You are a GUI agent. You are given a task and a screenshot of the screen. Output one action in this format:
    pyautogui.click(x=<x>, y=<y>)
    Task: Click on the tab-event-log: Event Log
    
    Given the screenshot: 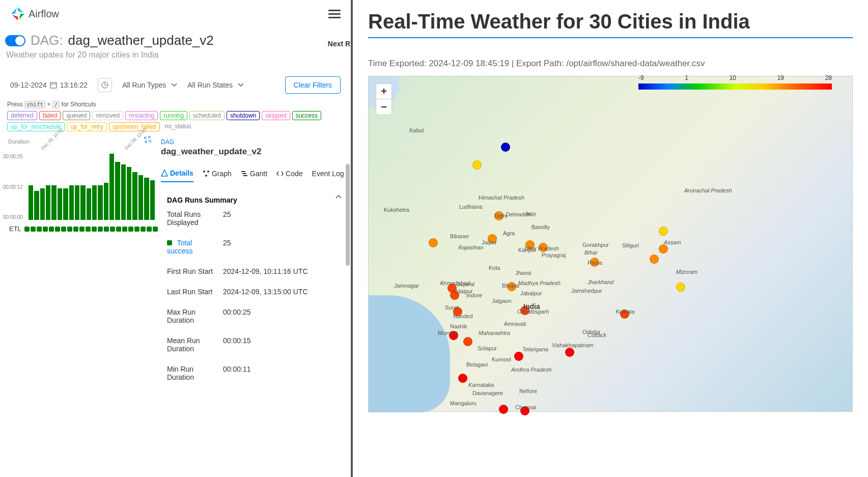 What is the action you would take?
    pyautogui.click(x=328, y=176)
    